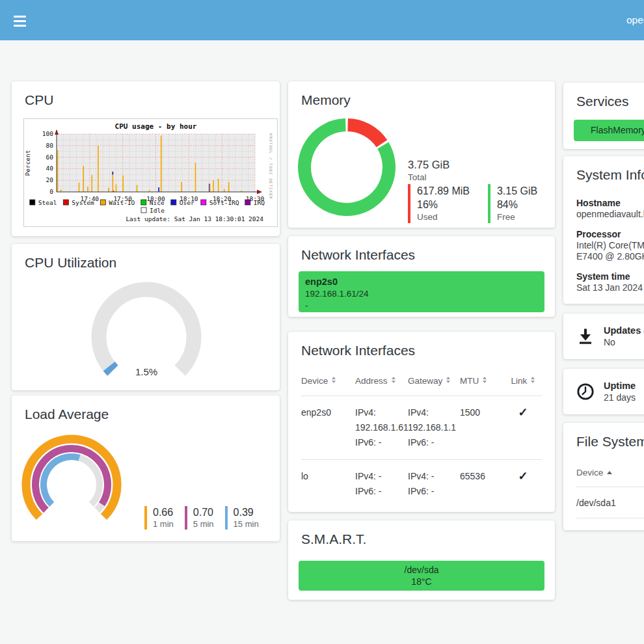 This screenshot has height=644, width=644. What do you see at coordinates (187, 203) in the screenshot?
I see `svg-text: User` at bounding box center [187, 203].